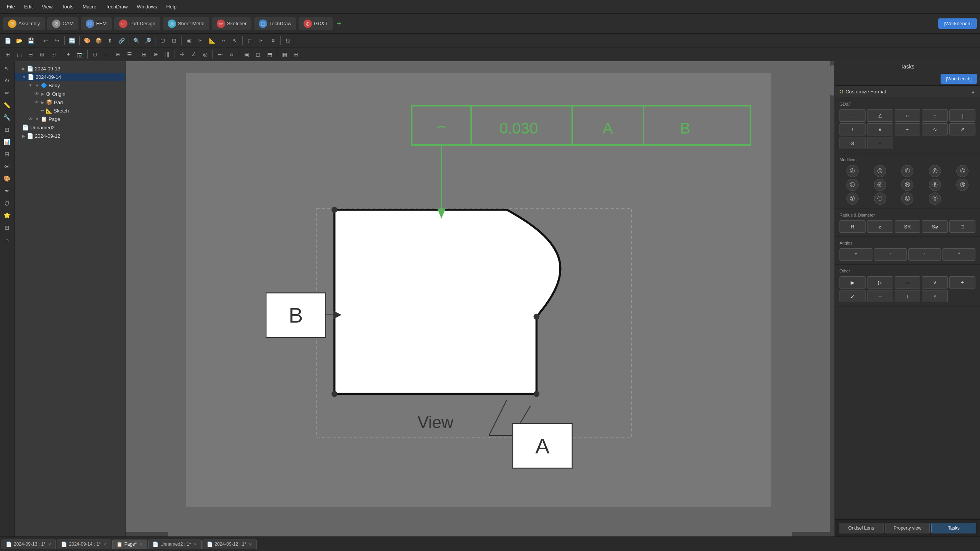  Describe the element at coordinates (31, 41) in the screenshot. I see `save-icon: 💾` at that location.